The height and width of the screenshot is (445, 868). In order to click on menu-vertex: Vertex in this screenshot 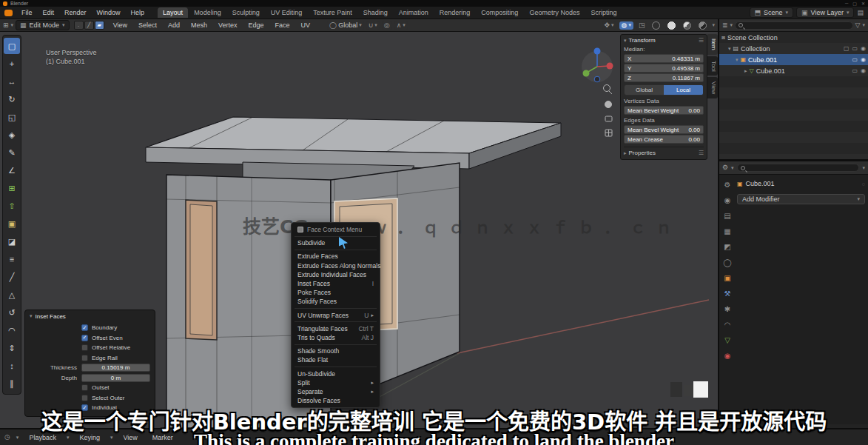, I will do `click(228, 25)`.